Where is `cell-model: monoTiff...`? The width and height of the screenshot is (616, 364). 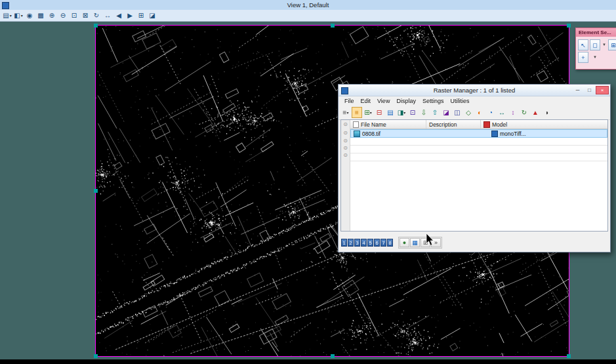
cell-model: monoTiff... is located at coordinates (544, 134).